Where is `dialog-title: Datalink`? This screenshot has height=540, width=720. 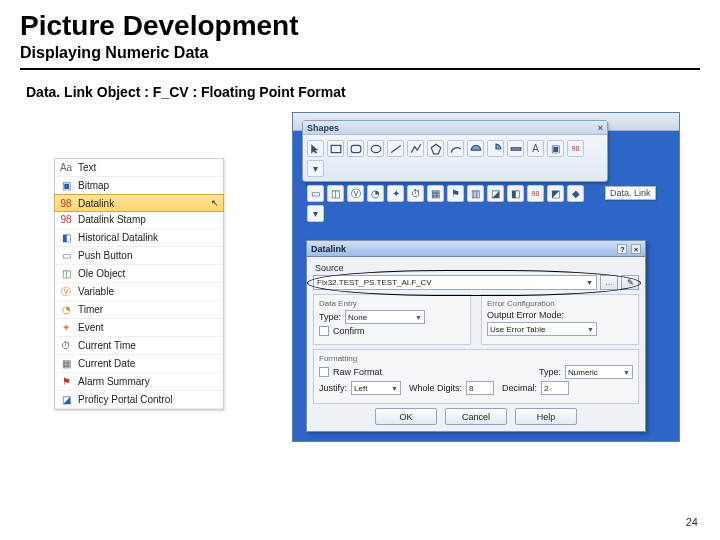 dialog-title: Datalink is located at coordinates (328, 249).